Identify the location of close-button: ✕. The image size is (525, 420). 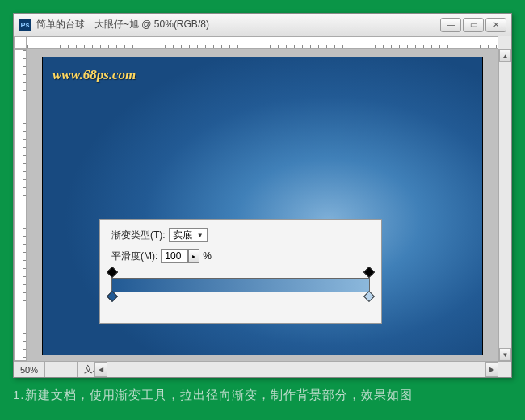
(496, 25).